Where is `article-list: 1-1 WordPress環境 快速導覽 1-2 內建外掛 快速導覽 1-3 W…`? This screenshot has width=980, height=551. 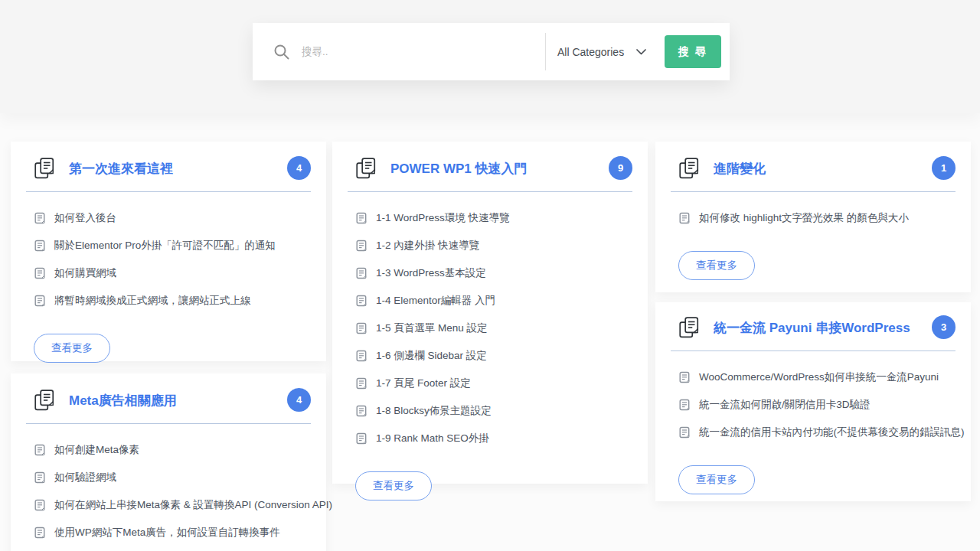
article-list: 1-1 WordPress環境 快速導覽 1-2 內建外掛 快速導覽 1-3 W… is located at coordinates (490, 328).